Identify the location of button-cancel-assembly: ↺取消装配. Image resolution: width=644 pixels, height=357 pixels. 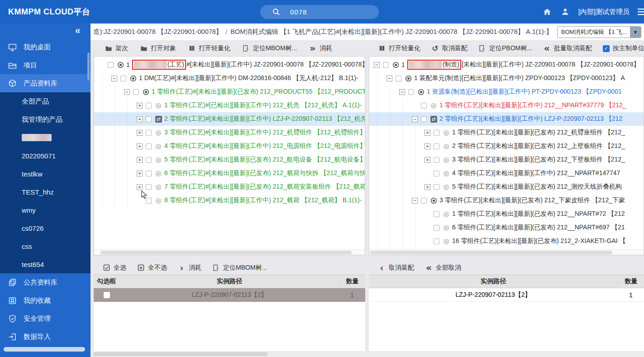
(449, 48).